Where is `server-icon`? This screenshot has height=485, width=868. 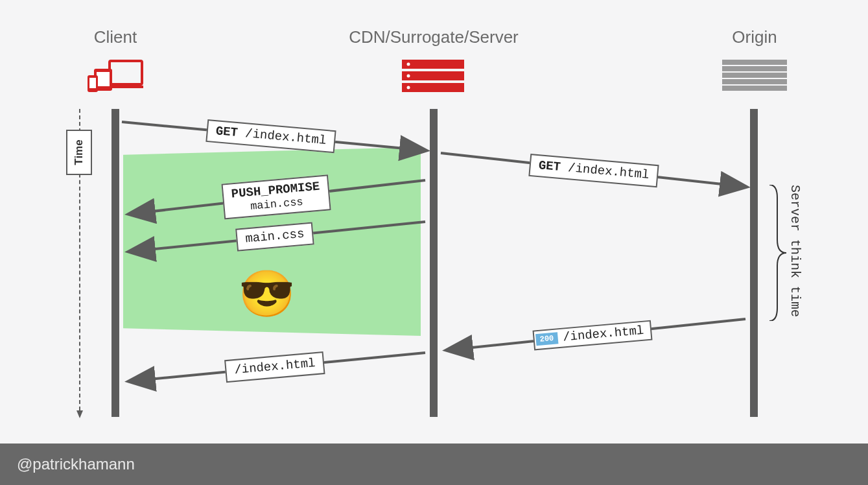 server-icon is located at coordinates (433, 77).